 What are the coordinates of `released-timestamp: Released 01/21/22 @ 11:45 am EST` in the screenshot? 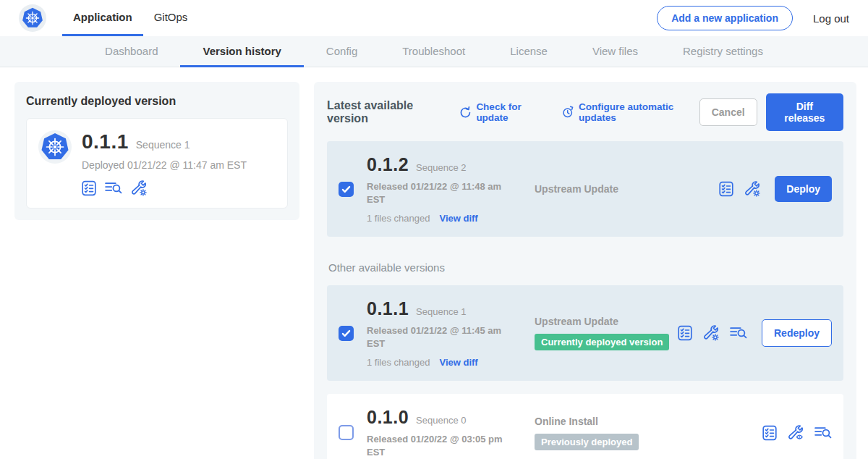 It's located at (439, 337).